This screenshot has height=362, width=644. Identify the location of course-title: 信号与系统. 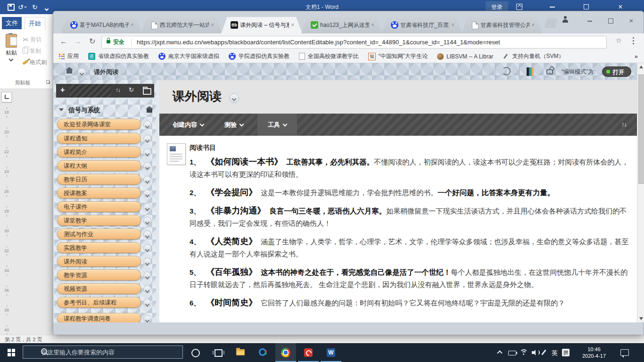
(84, 110).